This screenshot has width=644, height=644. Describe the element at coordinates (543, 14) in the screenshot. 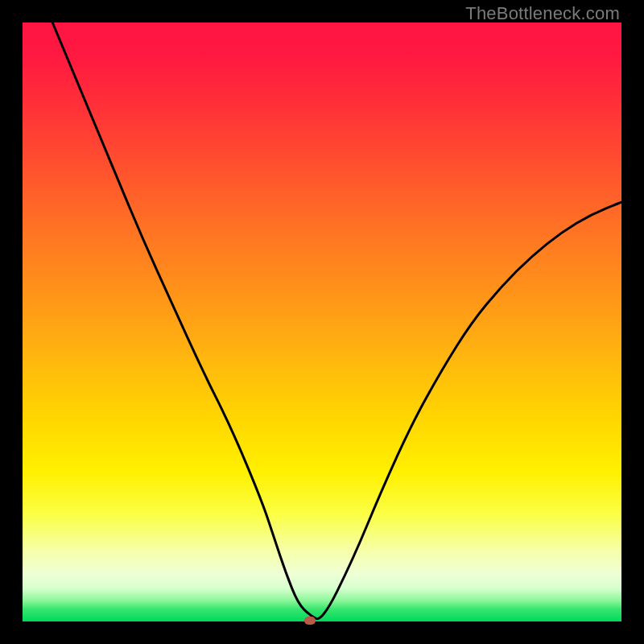

I see `watermark-text: TheBottleneck.com` at that location.